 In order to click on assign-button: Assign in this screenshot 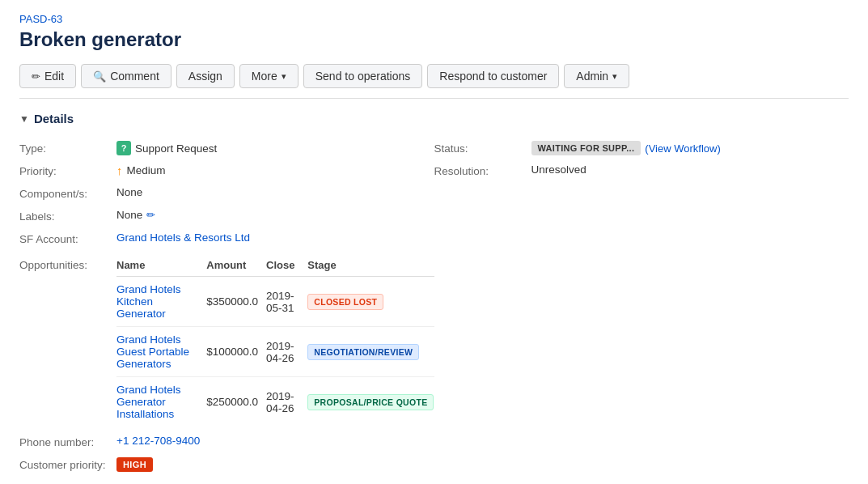, I will do `click(205, 76)`.